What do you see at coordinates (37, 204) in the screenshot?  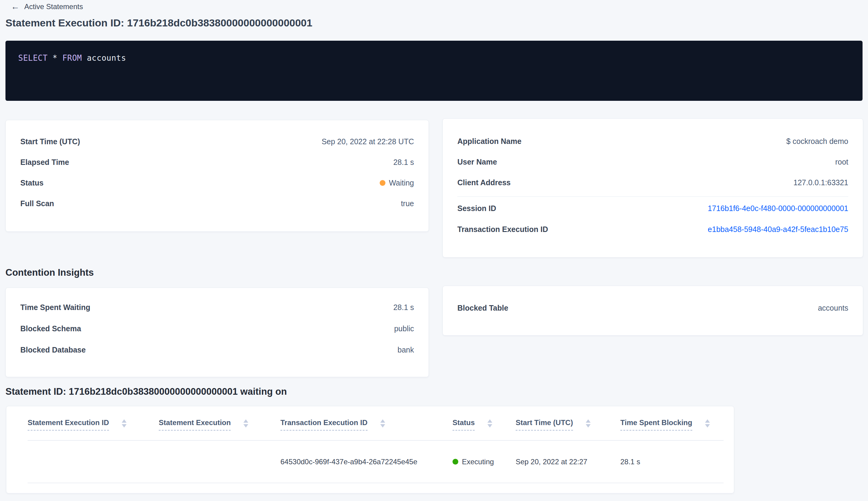 I see `kv-label: Full Scan` at bounding box center [37, 204].